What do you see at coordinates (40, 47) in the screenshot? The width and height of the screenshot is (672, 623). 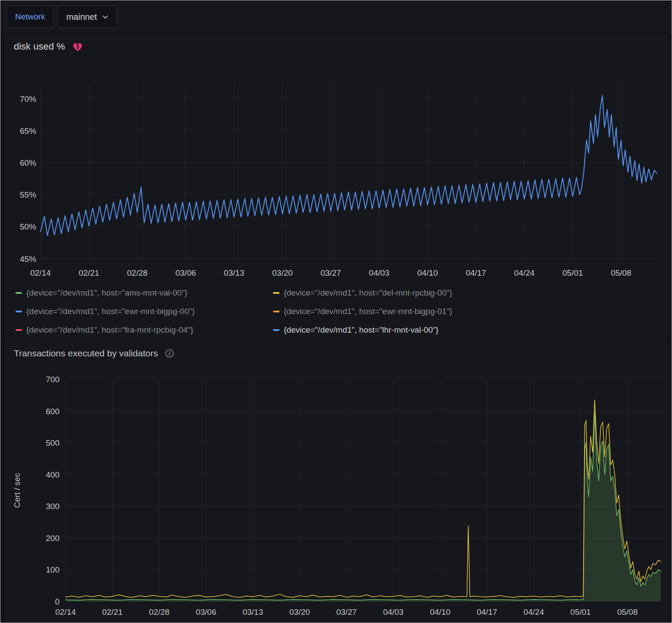 I see `panel-title: disk used %` at bounding box center [40, 47].